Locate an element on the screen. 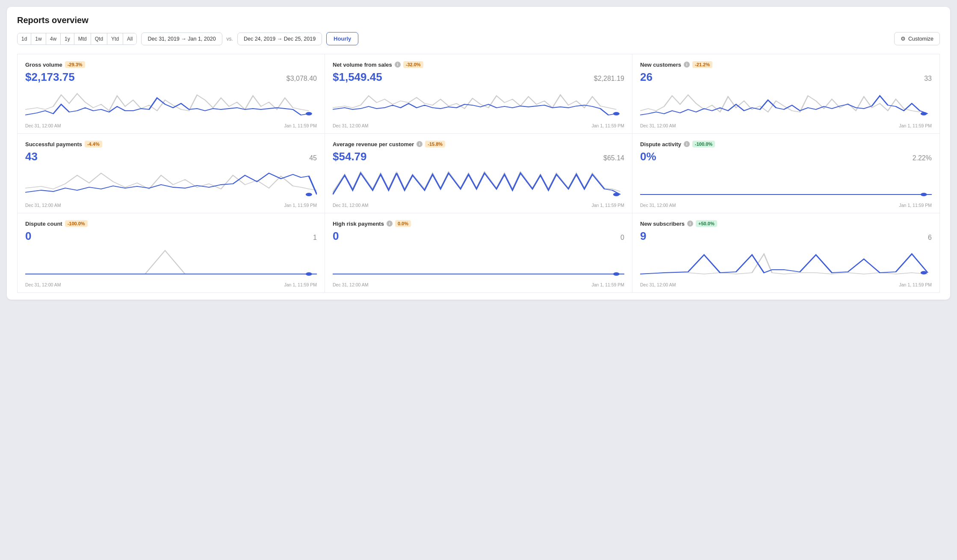  period-btn-qtd: Qtd is located at coordinates (99, 39).